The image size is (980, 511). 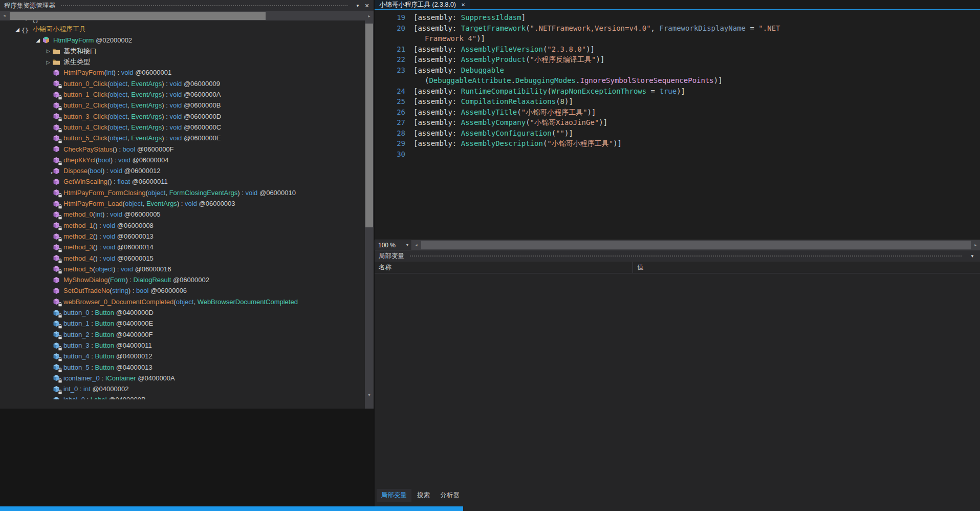 What do you see at coordinates (424, 496) in the screenshot?
I see `bottom-tab: 搜索` at bounding box center [424, 496].